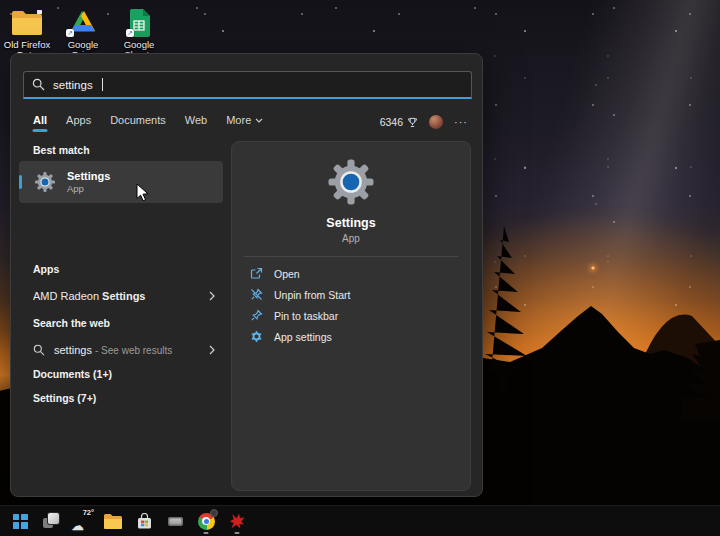  I want to click on divider, so click(351, 256).